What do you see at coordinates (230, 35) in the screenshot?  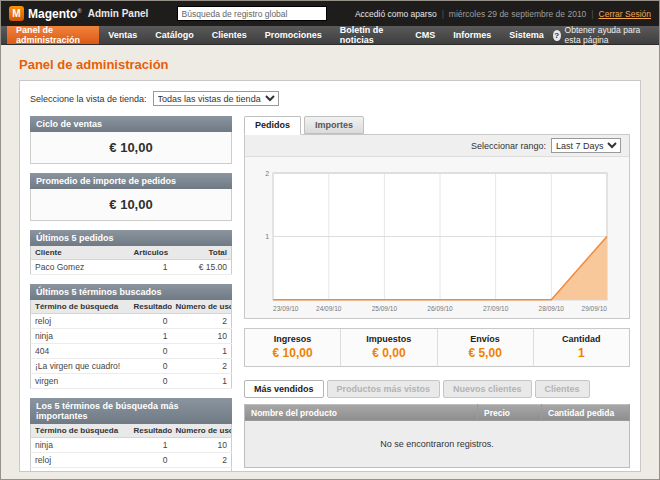 I see `nav-item-customers: Clientes` at bounding box center [230, 35].